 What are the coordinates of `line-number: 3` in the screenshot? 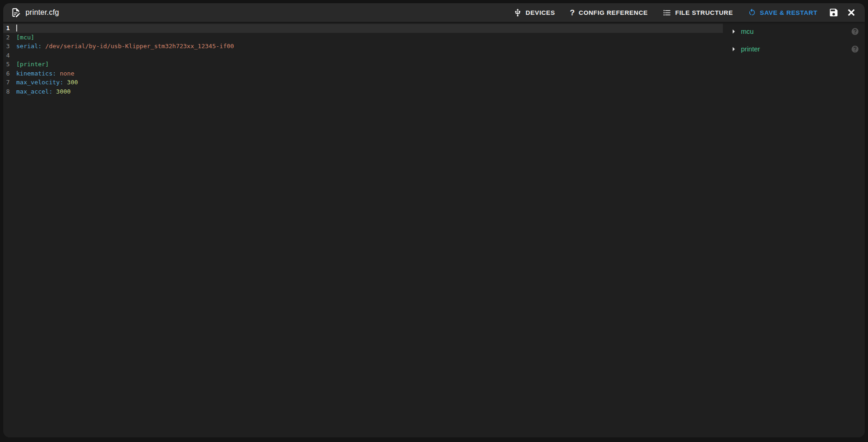 It's located at (6, 46).